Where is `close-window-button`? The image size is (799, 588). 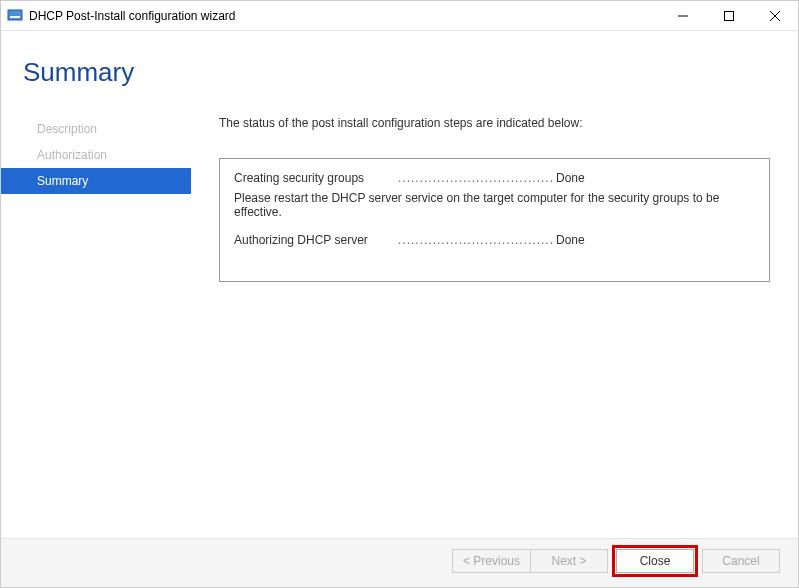 close-window-button is located at coordinates (775, 16).